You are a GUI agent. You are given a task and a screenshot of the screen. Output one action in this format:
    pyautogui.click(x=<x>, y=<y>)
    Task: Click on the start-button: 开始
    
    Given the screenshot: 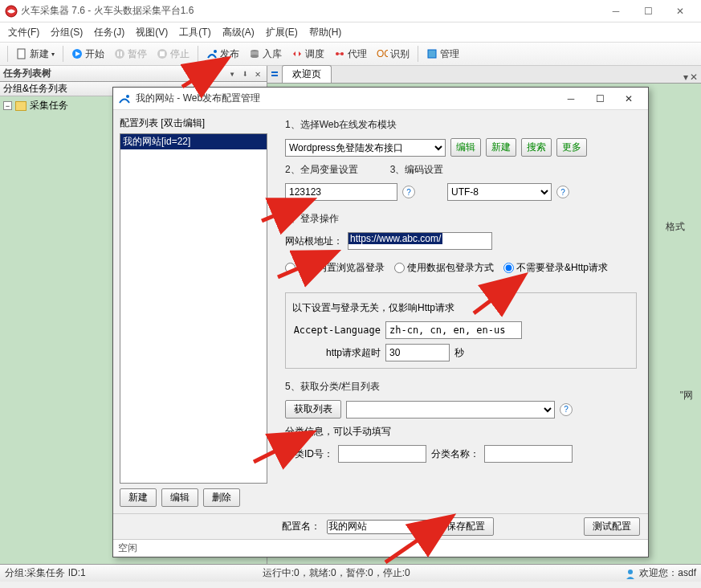 What is the action you would take?
    pyautogui.click(x=88, y=55)
    